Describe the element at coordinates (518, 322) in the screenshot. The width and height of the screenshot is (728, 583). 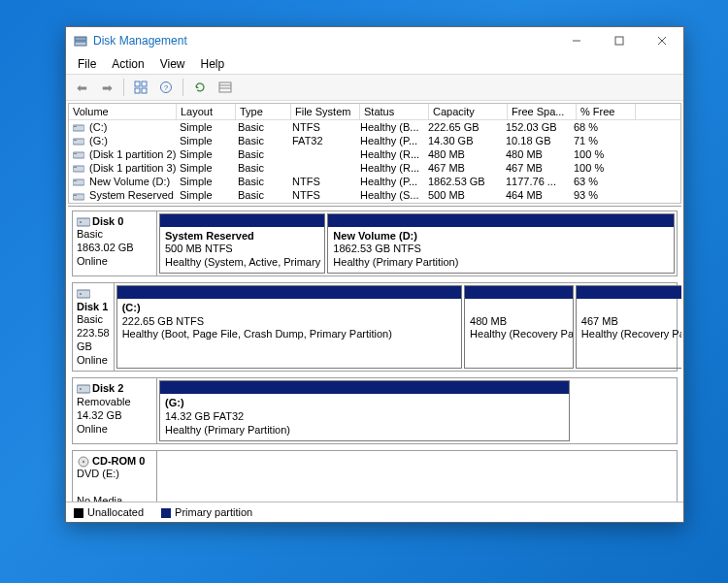
I see `partition-body: 480 MBHealthy (Recovery Partition` at that location.